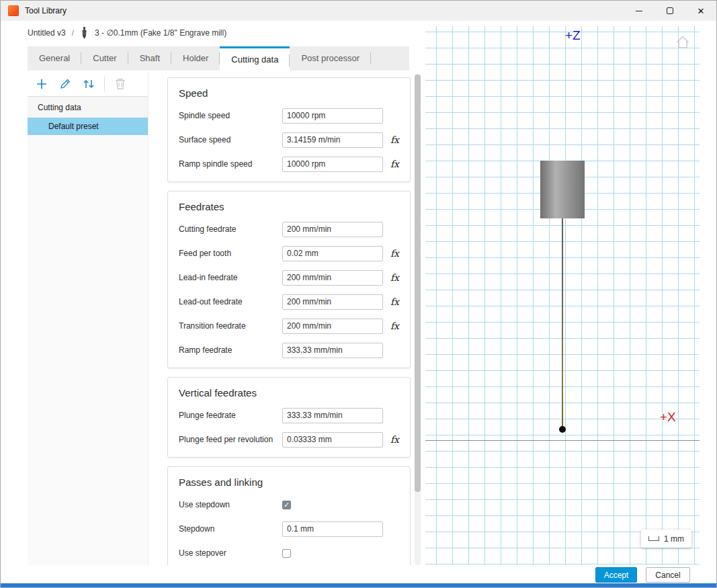 This screenshot has width=717, height=588. I want to click on home-icon, so click(683, 42).